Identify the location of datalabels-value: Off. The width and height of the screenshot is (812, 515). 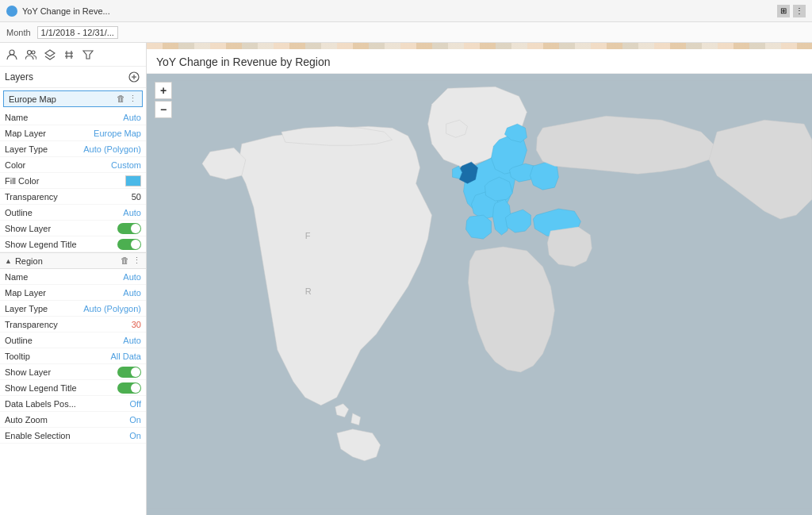
(136, 404).